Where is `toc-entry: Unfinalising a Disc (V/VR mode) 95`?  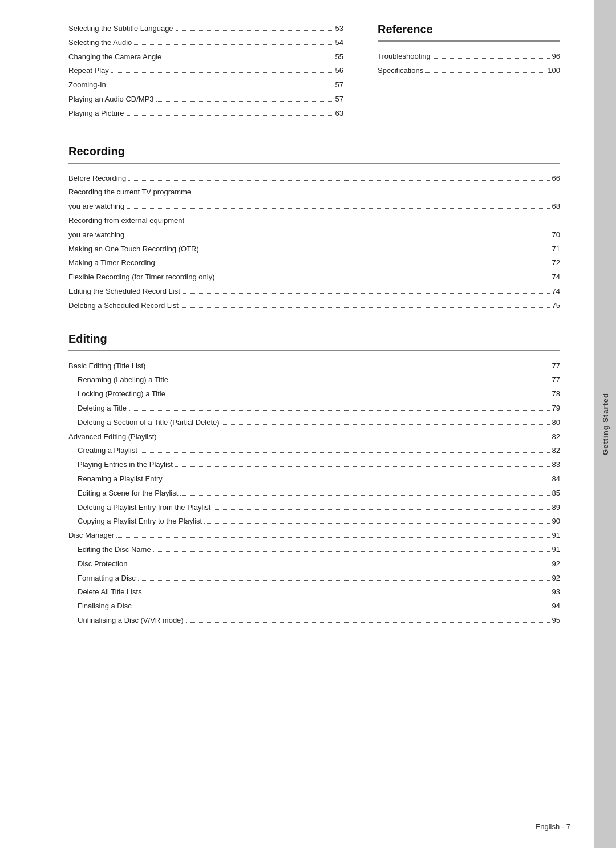
toc-entry: Unfinalising a Disc (V/VR mode) 95 is located at coordinates (314, 620).